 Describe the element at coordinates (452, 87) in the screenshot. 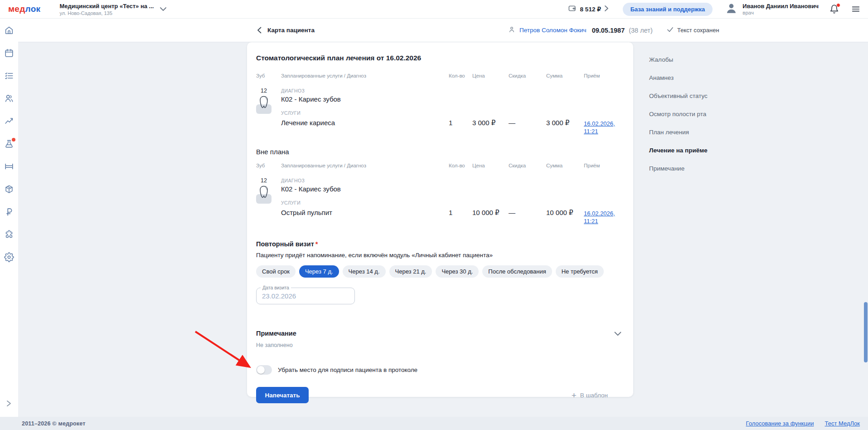

I see `diagnosis-label: ДИАГНОЗ` at that location.